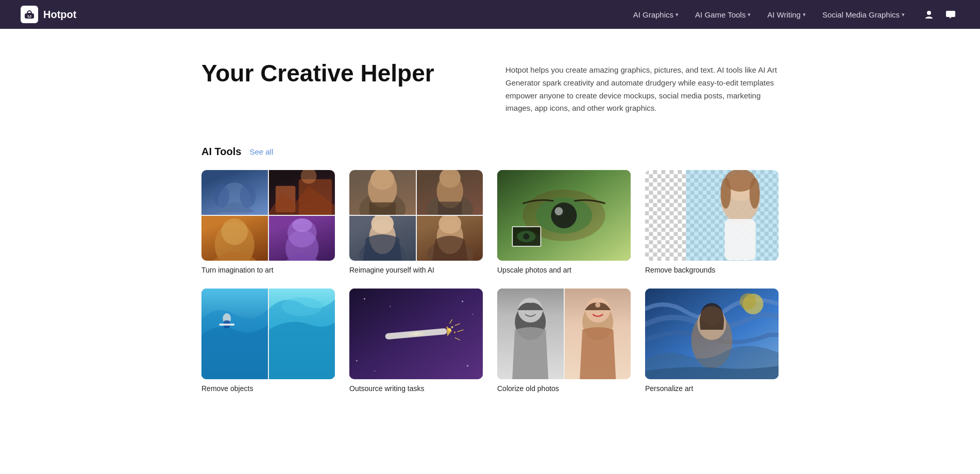  What do you see at coordinates (338, 73) in the screenshot?
I see `hero-left: Your Creative Helper` at bounding box center [338, 73].